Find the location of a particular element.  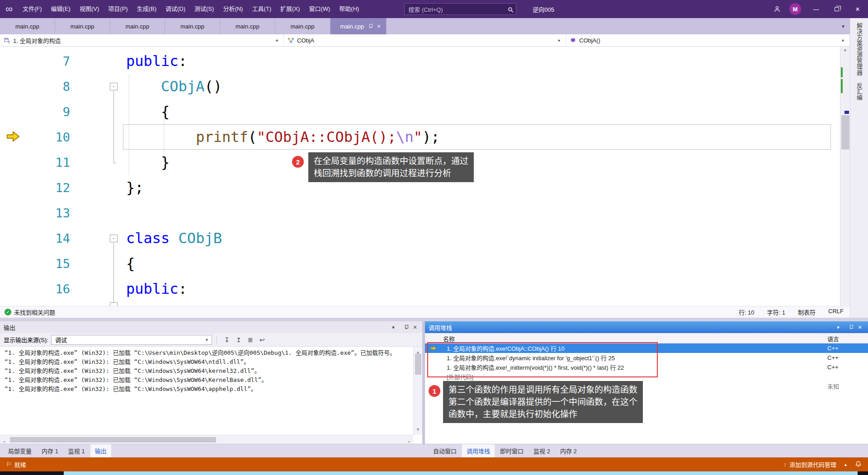

menu-item: 项目(P) is located at coordinates (118, 9).